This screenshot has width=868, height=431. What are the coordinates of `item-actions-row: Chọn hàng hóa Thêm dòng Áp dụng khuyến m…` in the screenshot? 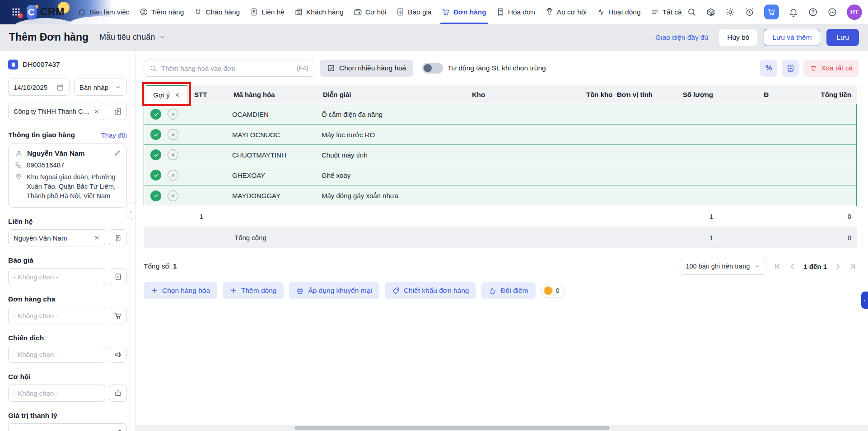 It's located at (501, 291).